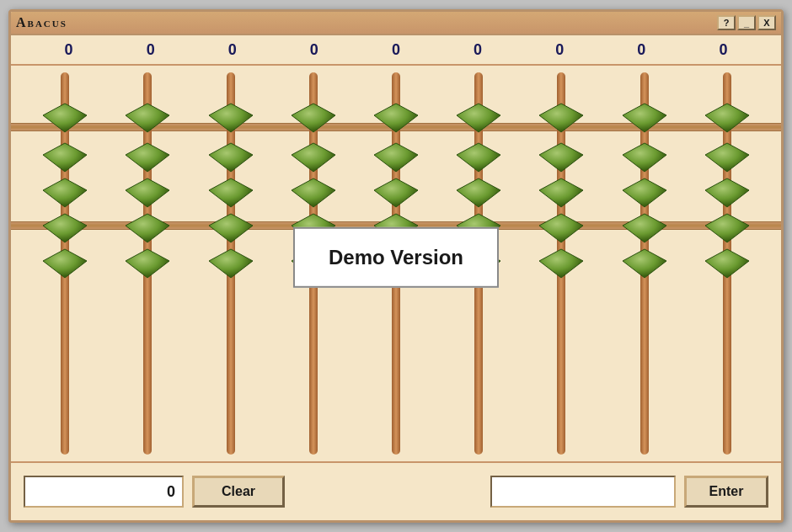  Describe the element at coordinates (396, 492) in the screenshot. I see `bottom-bar: 0 Clear Enter` at that location.